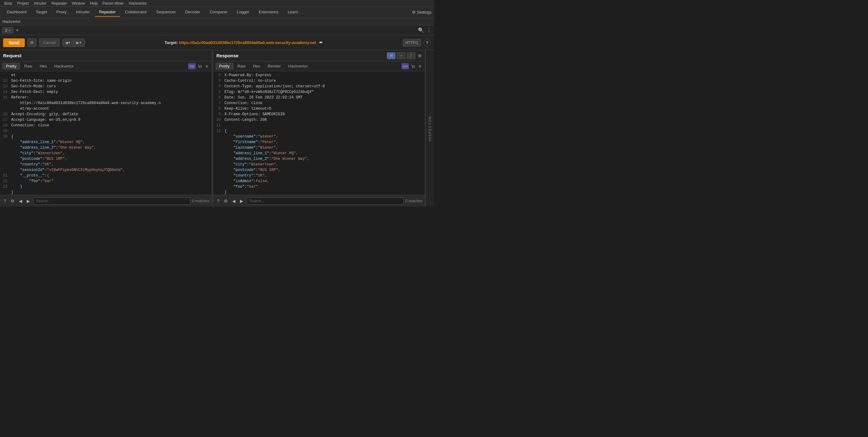 This screenshot has height=437, width=868. What do you see at coordinates (83, 12) in the screenshot?
I see `tab-intruder: Intruder` at bounding box center [83, 12].